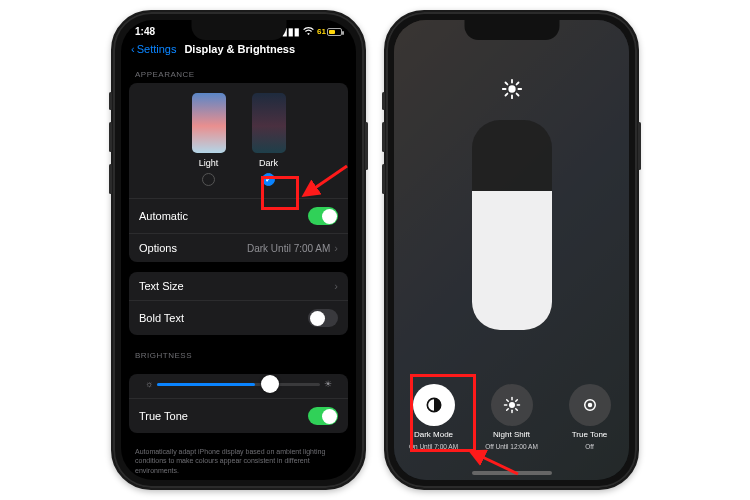 The width and height of the screenshot is (750, 500). I want to click on textsize-row: Text Size ›, so click(238, 286).